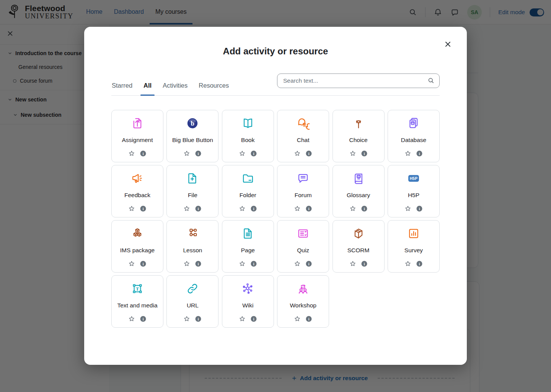 This screenshot has height=392, width=551. What do you see at coordinates (137, 289) in the screenshot?
I see `text-media-icon` at bounding box center [137, 289].